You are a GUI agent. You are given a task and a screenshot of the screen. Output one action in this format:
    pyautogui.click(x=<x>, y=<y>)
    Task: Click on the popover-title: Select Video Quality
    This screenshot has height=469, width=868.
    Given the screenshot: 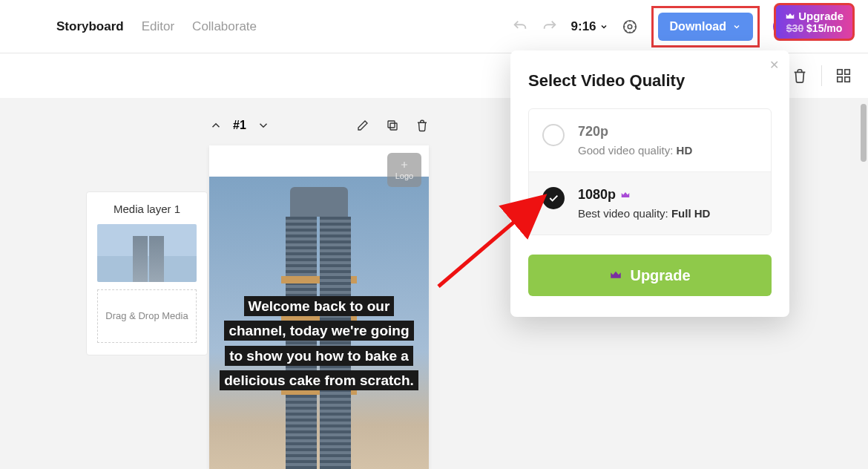 What is the action you would take?
    pyautogui.click(x=650, y=81)
    